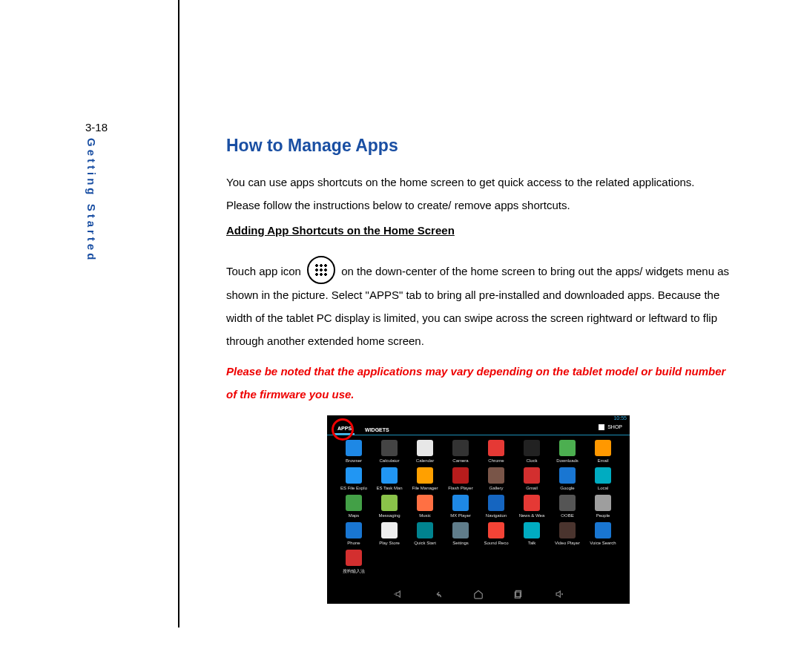 The width and height of the screenshot is (801, 672). What do you see at coordinates (532, 488) in the screenshot?
I see `app-label: Gmail` at bounding box center [532, 488].